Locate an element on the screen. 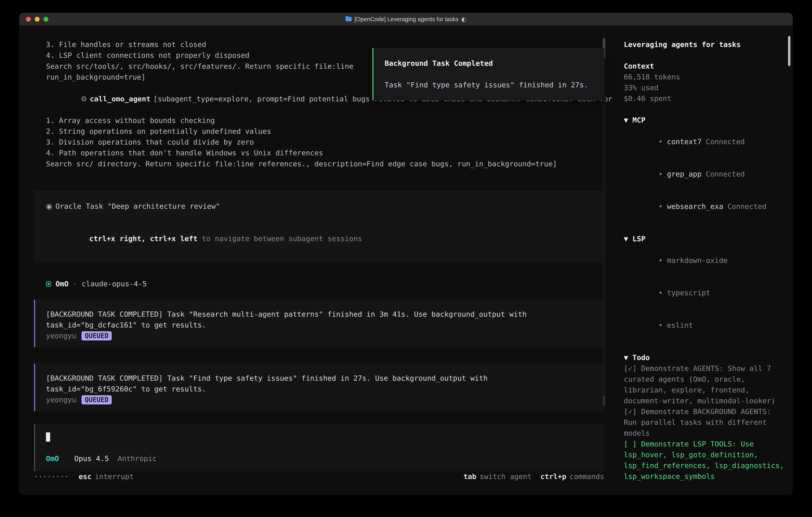 The width and height of the screenshot is (812, 517). ctrlp-key-label: commands is located at coordinates (587, 477).